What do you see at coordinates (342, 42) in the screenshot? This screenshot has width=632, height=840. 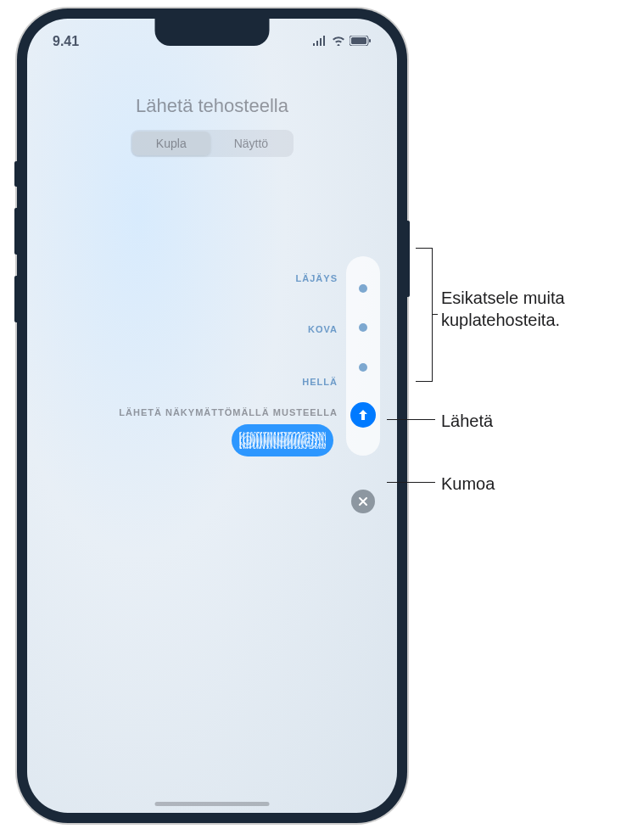 I see `status-indicators` at bounding box center [342, 42].